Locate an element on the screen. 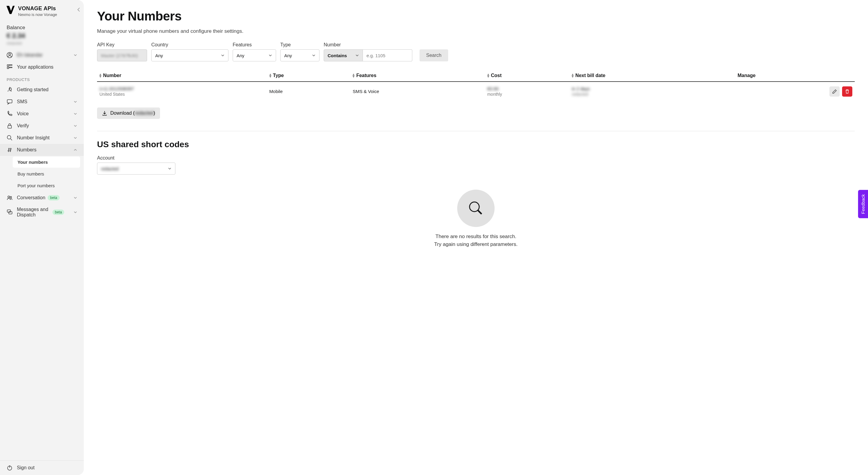  row-cost: €0.90 is located at coordinates (527, 89).